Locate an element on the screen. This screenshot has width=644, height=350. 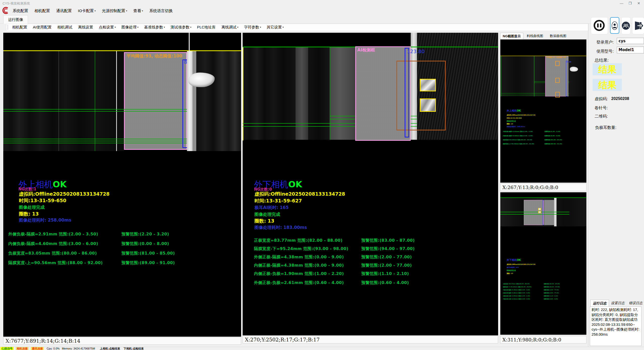
menu-item-system-config: 系统配置 is located at coordinates (20, 11).